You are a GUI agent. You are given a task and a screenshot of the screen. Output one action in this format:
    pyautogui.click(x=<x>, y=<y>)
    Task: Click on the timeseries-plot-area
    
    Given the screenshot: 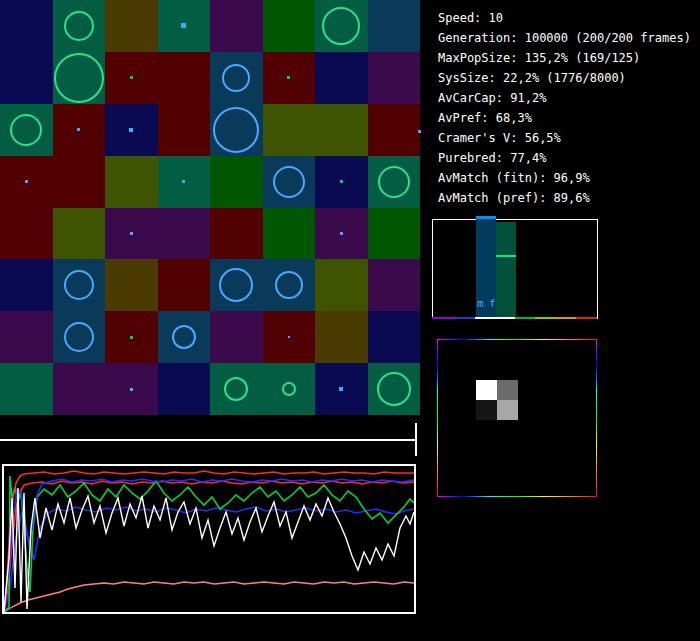 What is the action you would take?
    pyautogui.click(x=209, y=539)
    